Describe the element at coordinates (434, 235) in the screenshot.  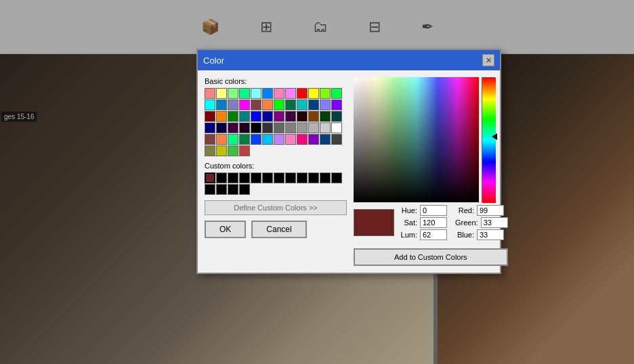
I see `lum-input` at that location.